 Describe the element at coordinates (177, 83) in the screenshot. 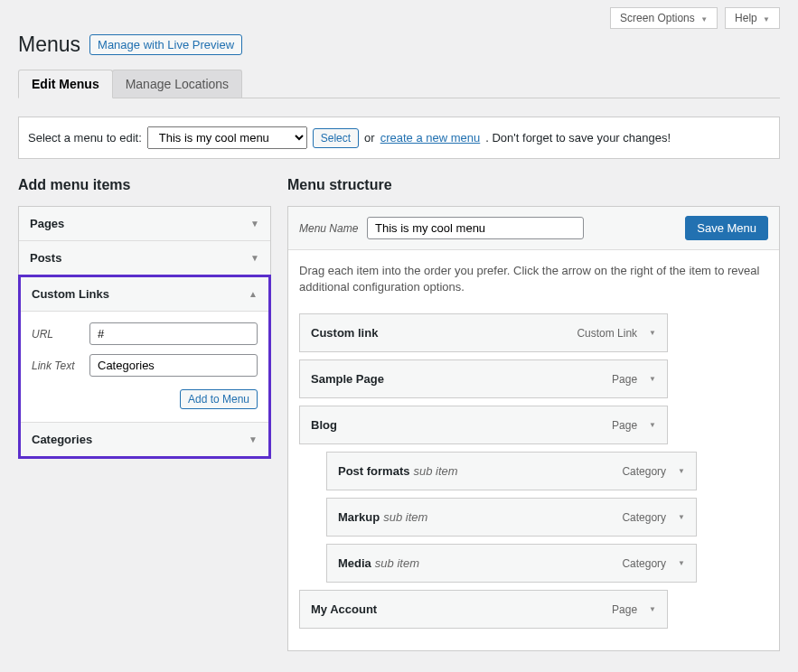

I see `tab-manage-locations: Manage Locations` at that location.